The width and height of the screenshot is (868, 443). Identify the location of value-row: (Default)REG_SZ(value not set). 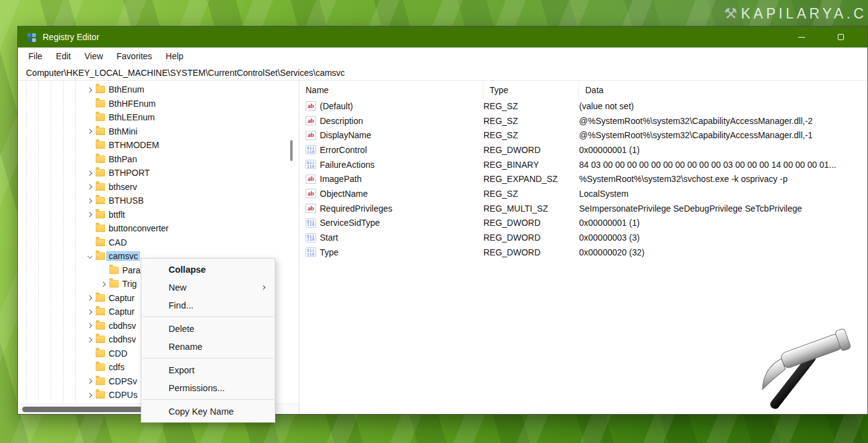
(583, 106).